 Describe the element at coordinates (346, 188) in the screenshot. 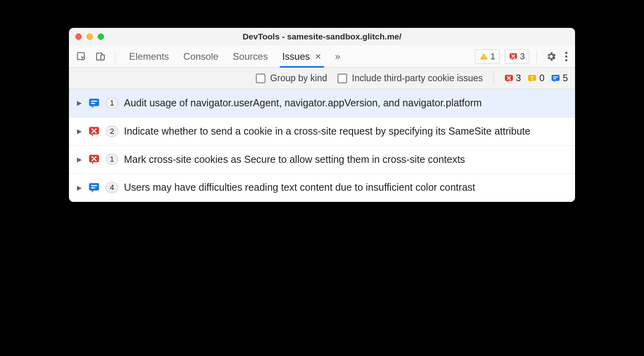

I see `issue-title: Users may have difficulties reading text…` at that location.